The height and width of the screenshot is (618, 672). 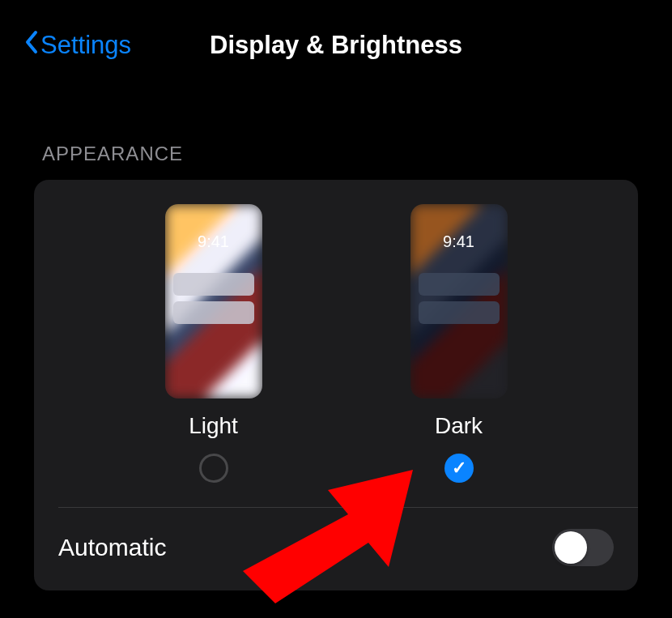 What do you see at coordinates (214, 301) in the screenshot?
I see `light-preview: 9:41` at bounding box center [214, 301].